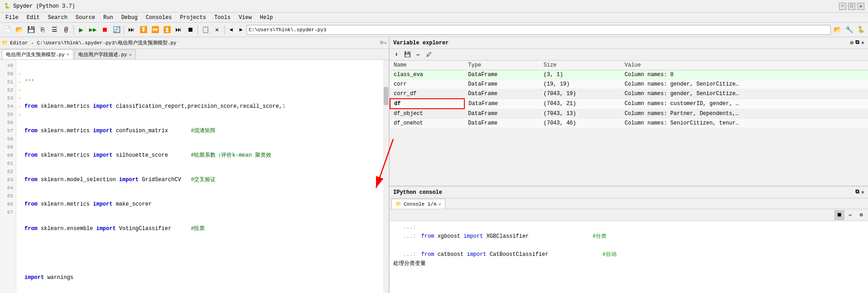 Image resolution: width=868 pixels, height=293 pixels. Describe the element at coordinates (502, 65) in the screenshot. I see `col-header-type: Type` at that location.